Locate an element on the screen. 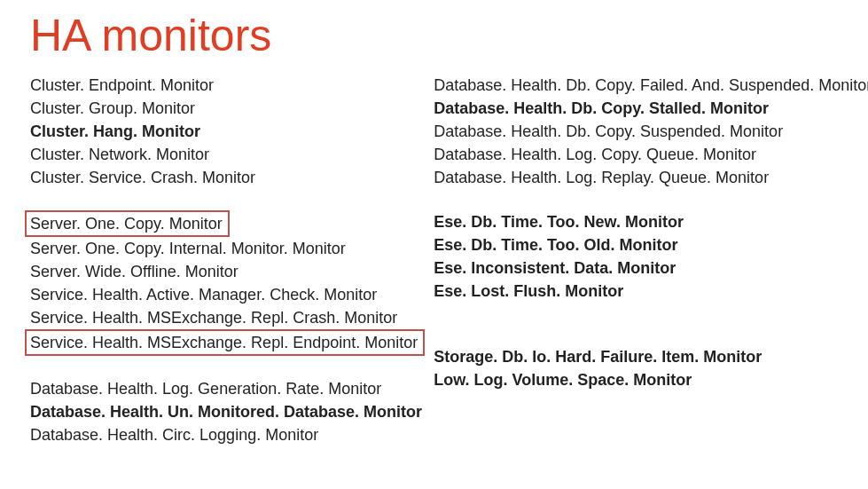  group-cluster: Cluster. Endpoint. Monitor Cluster. Grou… is located at coordinates (227, 131).